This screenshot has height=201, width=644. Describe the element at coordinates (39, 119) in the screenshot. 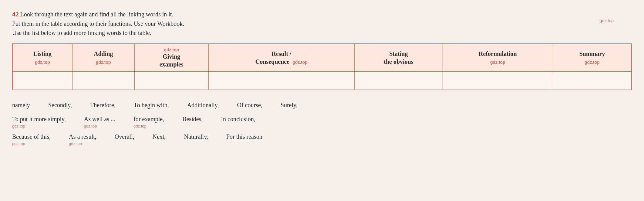

I see `word-to-put-more-simply: To put it more simply, gdz.top` at that location.